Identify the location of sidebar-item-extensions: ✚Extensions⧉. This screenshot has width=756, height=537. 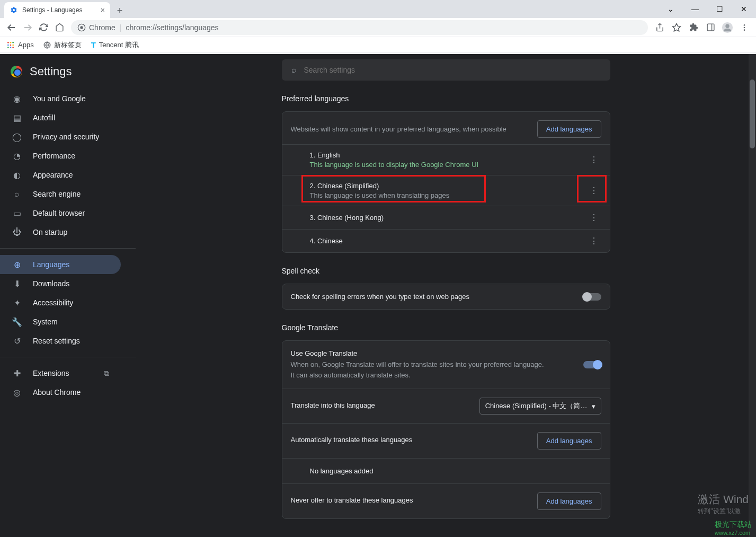
(60, 373).